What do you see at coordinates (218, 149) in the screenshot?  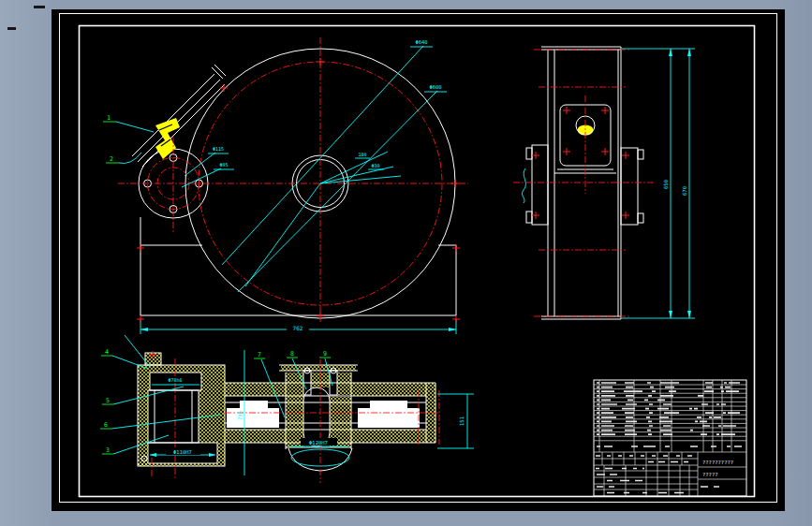 I see `dim-flange-outer: Φ115` at bounding box center [218, 149].